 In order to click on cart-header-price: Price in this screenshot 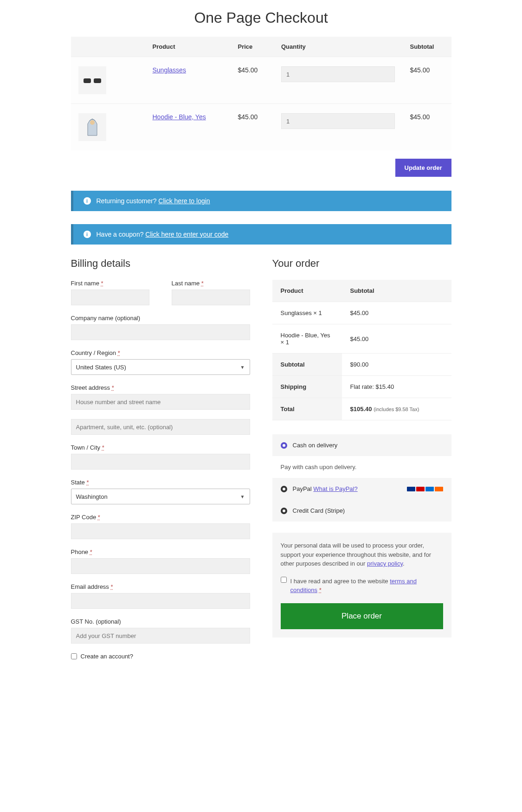, I will do `click(252, 47)`.